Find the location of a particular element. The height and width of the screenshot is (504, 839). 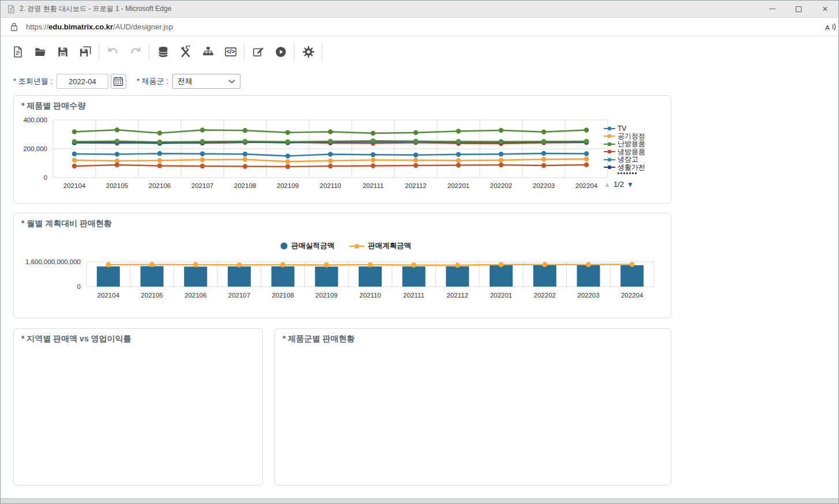

product-select: 전체 is located at coordinates (206, 81).